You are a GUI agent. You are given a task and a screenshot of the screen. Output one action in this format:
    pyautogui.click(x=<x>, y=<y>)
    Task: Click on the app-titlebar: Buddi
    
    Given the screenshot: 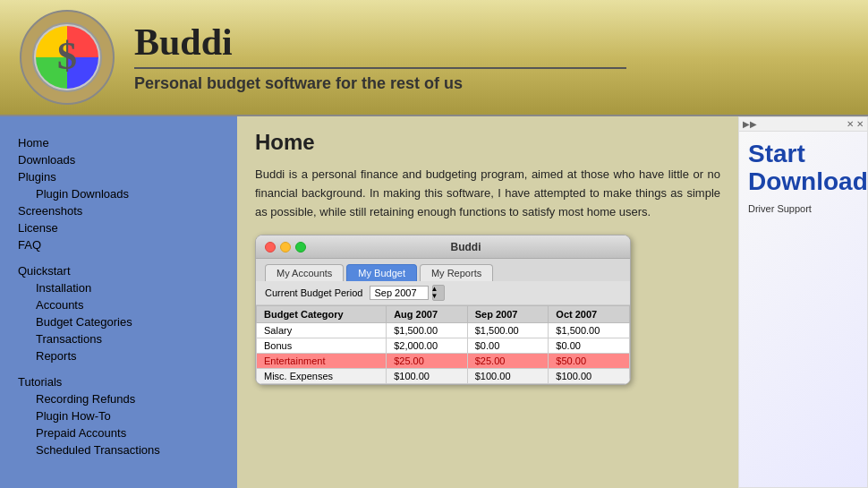 What is the action you would take?
    pyautogui.click(x=443, y=247)
    